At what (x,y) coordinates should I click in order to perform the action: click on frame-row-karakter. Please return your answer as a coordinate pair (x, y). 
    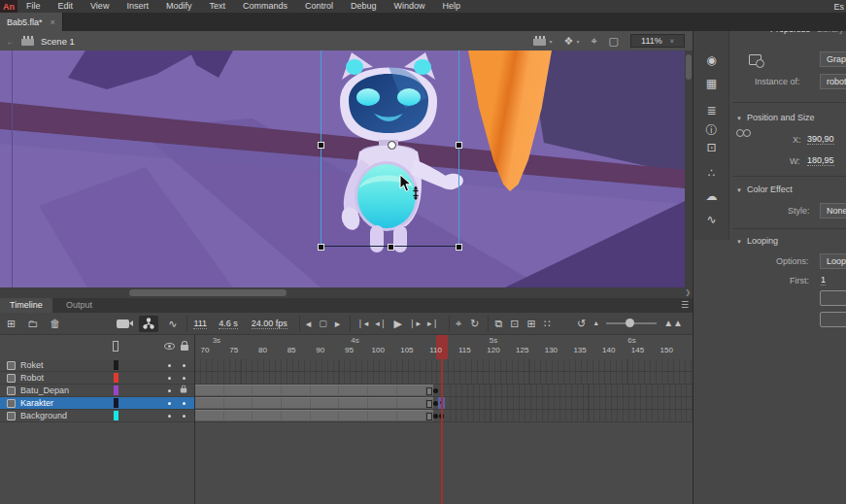
    Looking at the image, I should click on (444, 404).